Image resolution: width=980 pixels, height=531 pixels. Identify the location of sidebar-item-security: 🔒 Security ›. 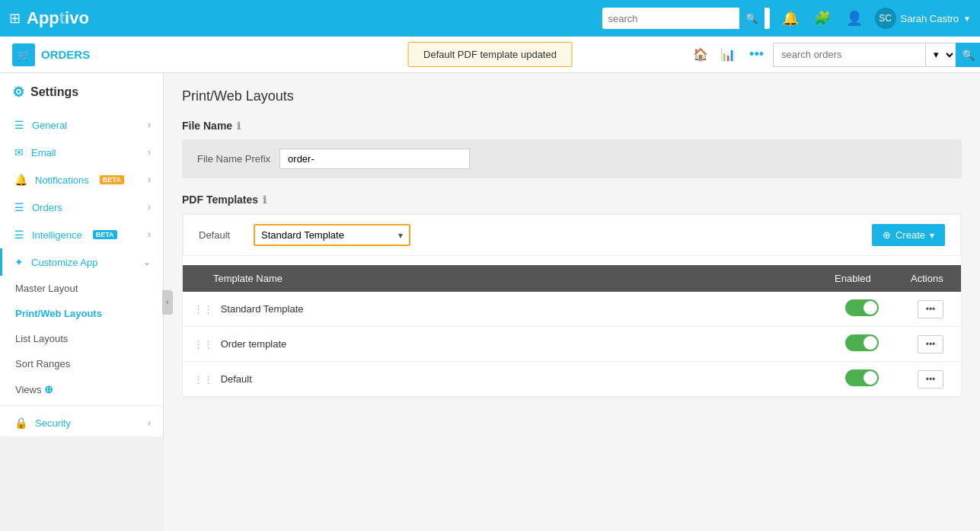
(81, 423).